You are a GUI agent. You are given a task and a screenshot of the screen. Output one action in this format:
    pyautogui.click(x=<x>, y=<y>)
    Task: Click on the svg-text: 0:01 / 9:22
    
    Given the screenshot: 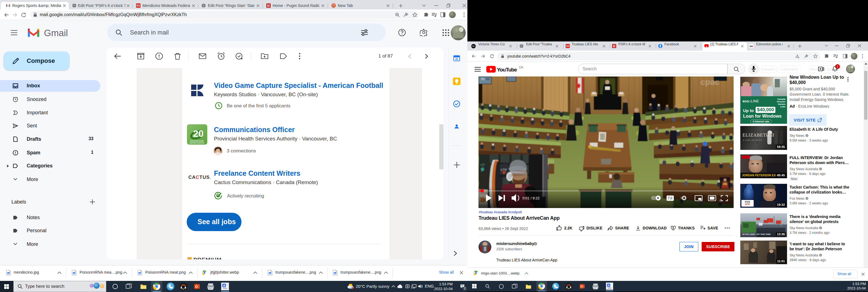 What is the action you would take?
    pyautogui.click(x=531, y=198)
    